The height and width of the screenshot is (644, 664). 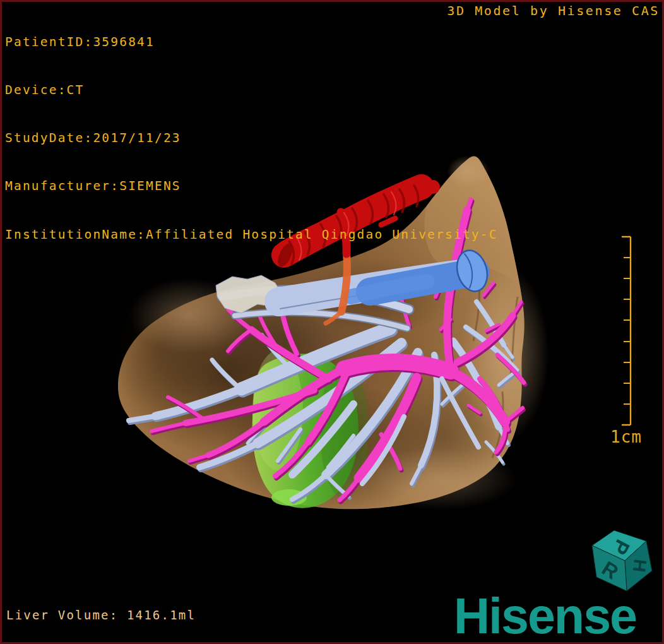 I want to click on liver-volume-text: Liver Volume: 1416.1ml, so click(x=101, y=615).